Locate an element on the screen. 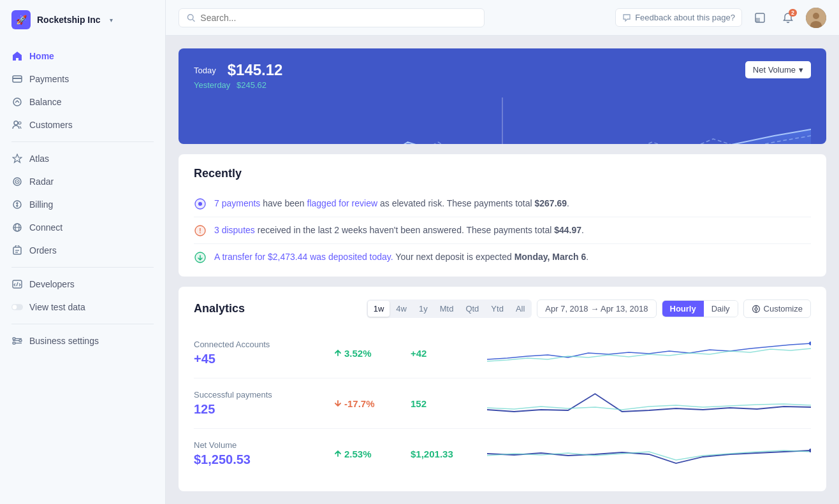 Image resolution: width=839 pixels, height=504 pixels. sidebar-item-home: Home is located at coordinates (83, 56).